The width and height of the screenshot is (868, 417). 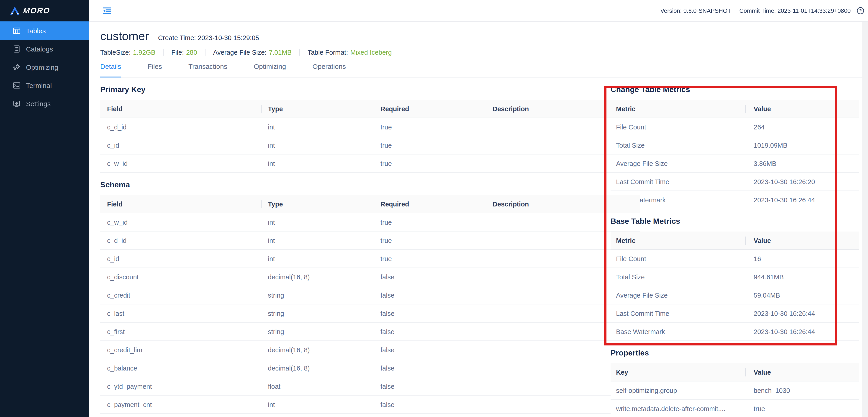 What do you see at coordinates (802, 277) in the screenshot?
I see `table-cell: 944.61MB` at bounding box center [802, 277].